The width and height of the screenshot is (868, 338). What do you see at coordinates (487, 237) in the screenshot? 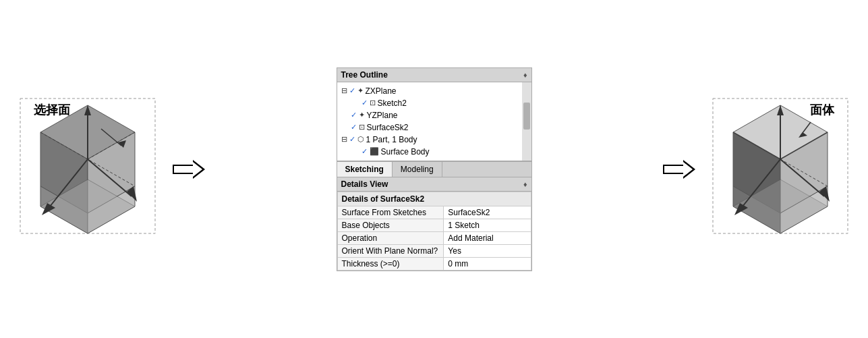
I see `value-operation: Add Material` at bounding box center [487, 237].